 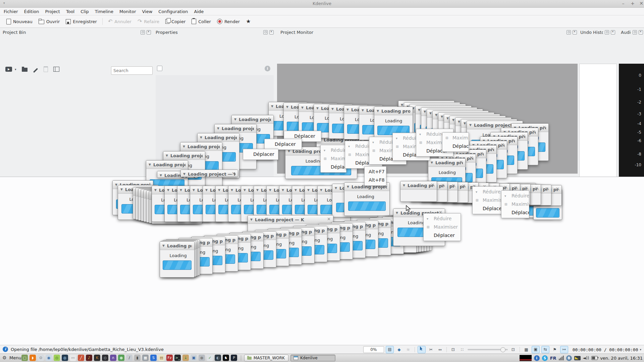 I want to click on clock-check-icon: ✓, so click(x=210, y=358).